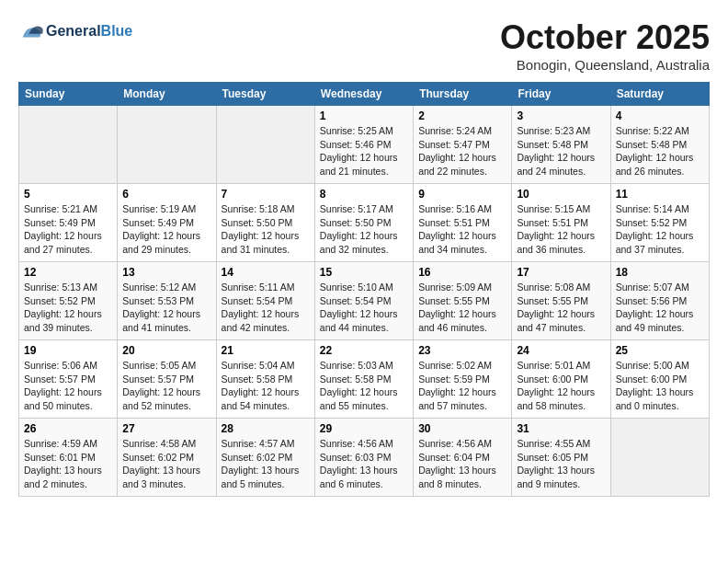  Describe the element at coordinates (660, 302) in the screenshot. I see `table-row: 18Sunrise: 5:07 AMSunset: 5:56 PMDayligh…` at that location.